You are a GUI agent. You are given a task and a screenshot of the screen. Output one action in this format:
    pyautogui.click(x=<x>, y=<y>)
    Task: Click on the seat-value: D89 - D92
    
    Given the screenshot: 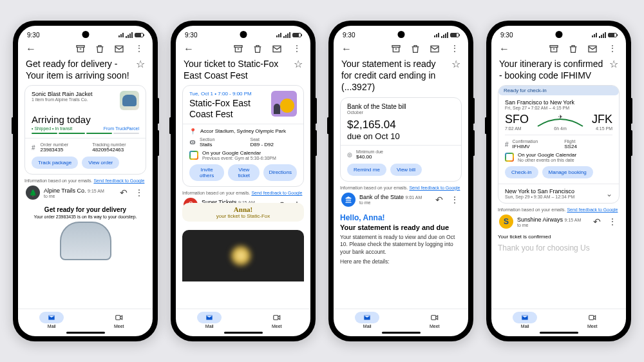 What is the action you would take?
    pyautogui.click(x=274, y=144)
    